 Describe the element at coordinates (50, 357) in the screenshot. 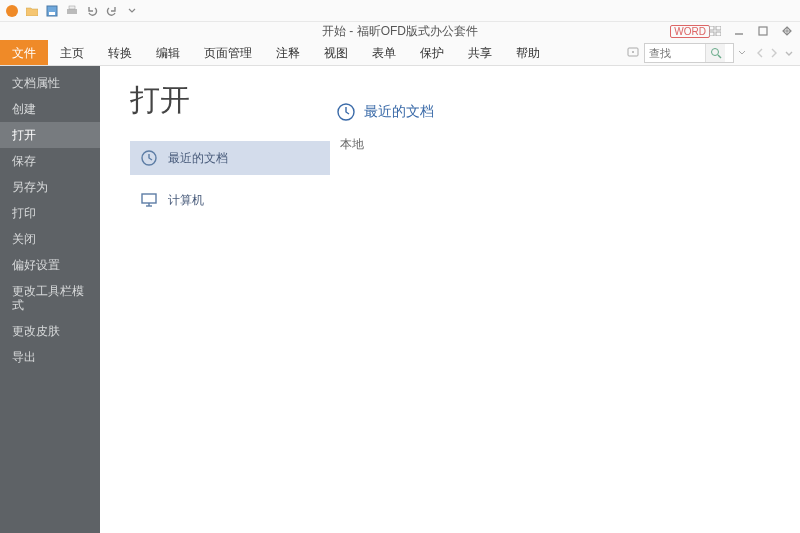

I see `sidebar-item-export: 导出` at that location.